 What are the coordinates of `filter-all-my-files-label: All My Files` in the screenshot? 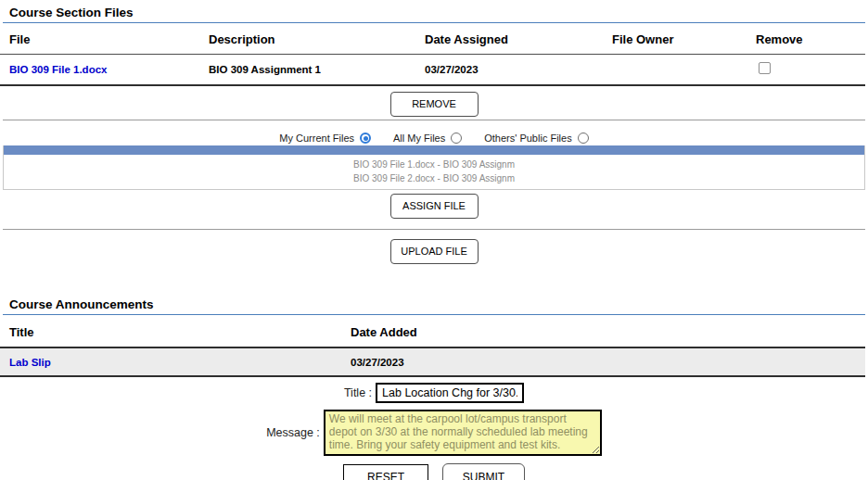 It's located at (419, 138).